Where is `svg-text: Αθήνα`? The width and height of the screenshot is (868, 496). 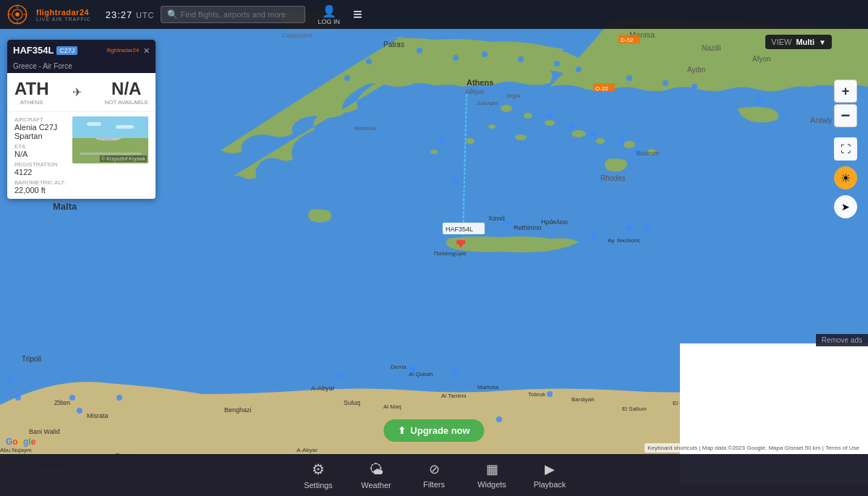 svg-text: Αθήνα is located at coordinates (475, 92).